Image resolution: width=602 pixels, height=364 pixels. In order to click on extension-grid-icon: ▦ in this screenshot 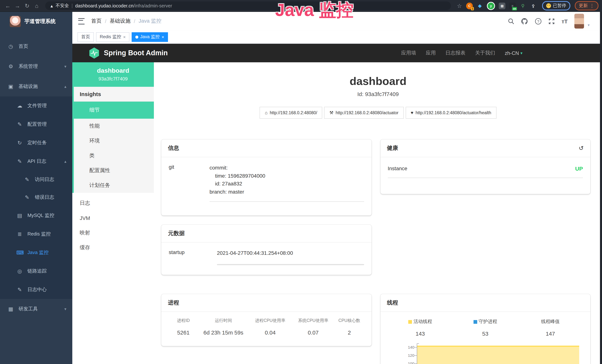, I will do `click(502, 6)`.